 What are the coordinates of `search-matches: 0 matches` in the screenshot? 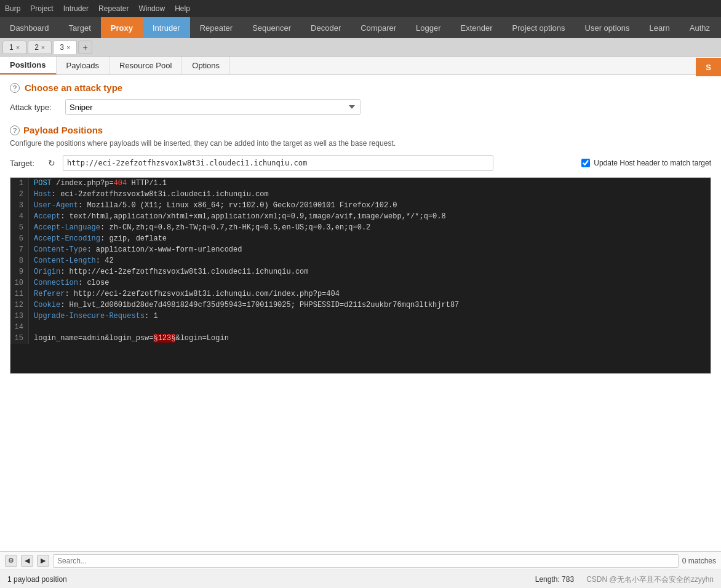 It's located at (699, 561).